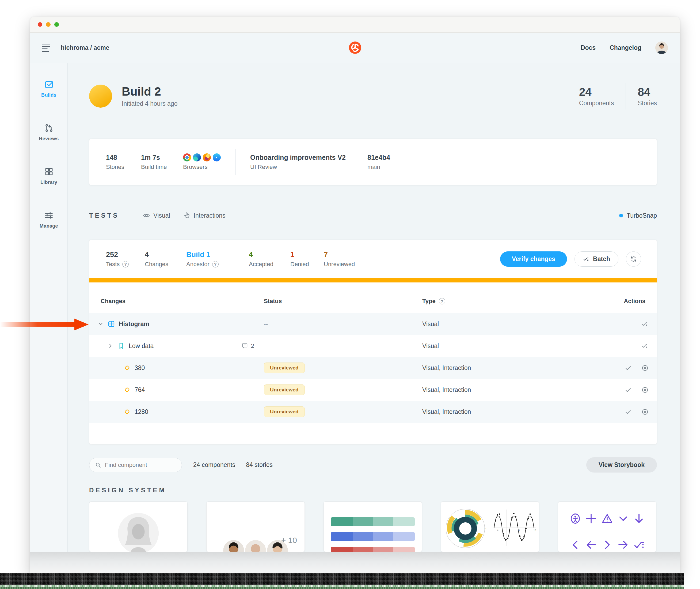 The height and width of the screenshot is (589, 700). What do you see at coordinates (339, 264) in the screenshot?
I see `stat-label: Unreviewed` at bounding box center [339, 264].